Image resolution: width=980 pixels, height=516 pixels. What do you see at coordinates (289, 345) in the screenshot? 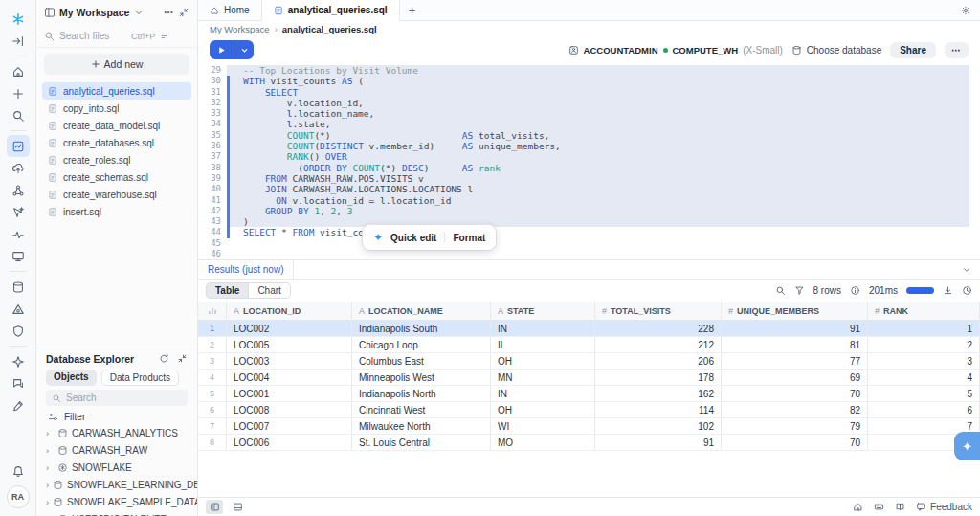
I see `table-cell: LOC005` at bounding box center [289, 345].